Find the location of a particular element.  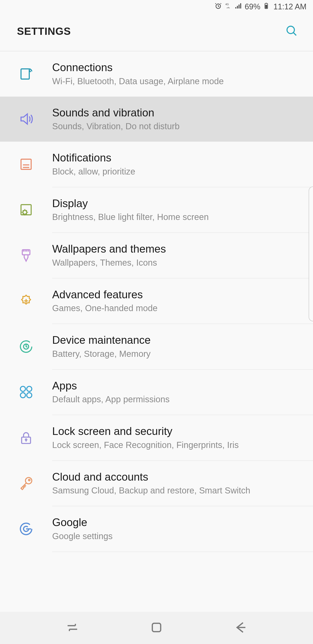

settings-item-title: Device maintenance is located at coordinates (176, 340).